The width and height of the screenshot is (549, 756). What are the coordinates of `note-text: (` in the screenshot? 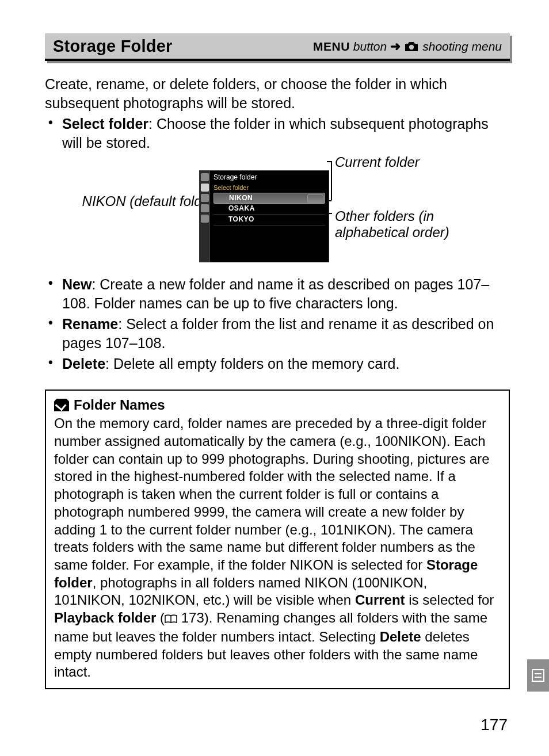 It's located at (160, 618).